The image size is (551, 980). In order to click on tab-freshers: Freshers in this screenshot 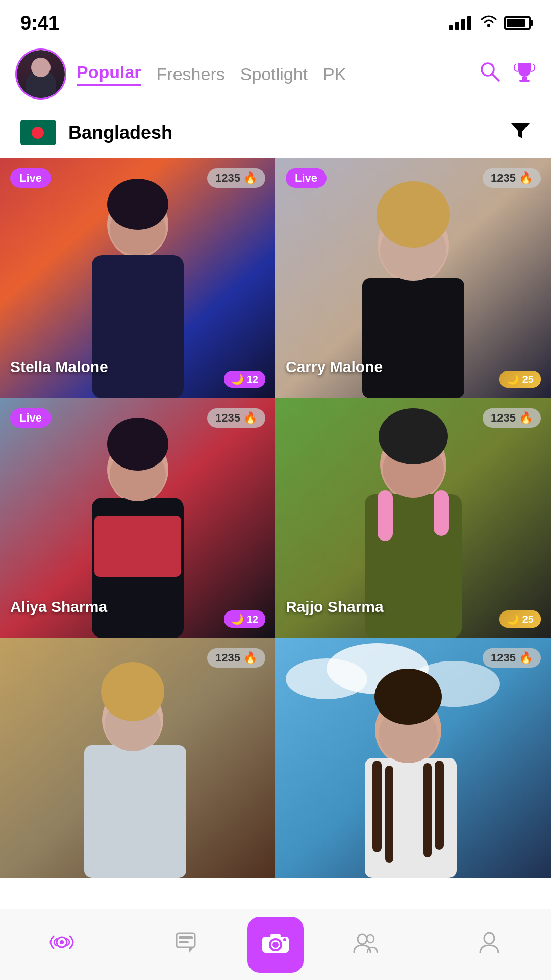, I will do `click(191, 75)`.